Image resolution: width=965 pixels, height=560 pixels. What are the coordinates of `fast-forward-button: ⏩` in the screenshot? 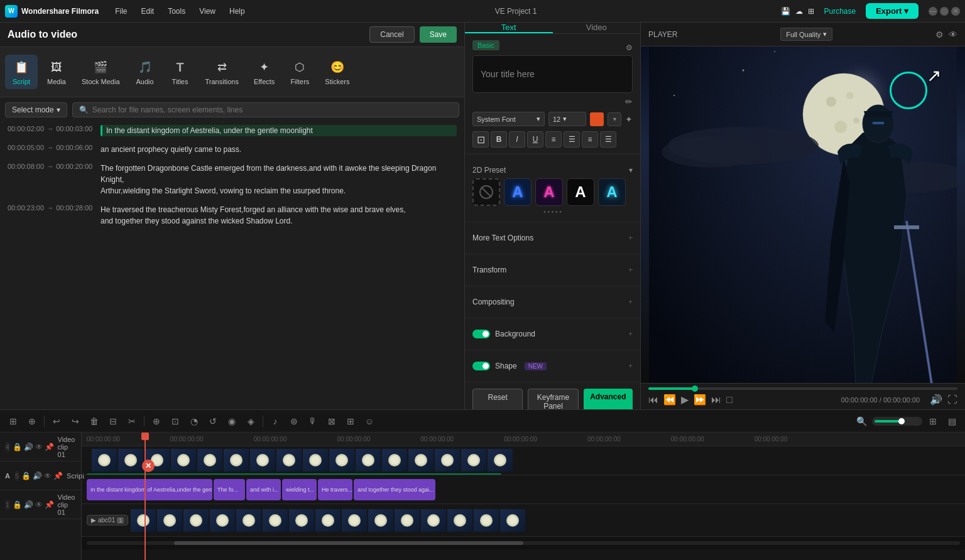 It's located at (700, 399).